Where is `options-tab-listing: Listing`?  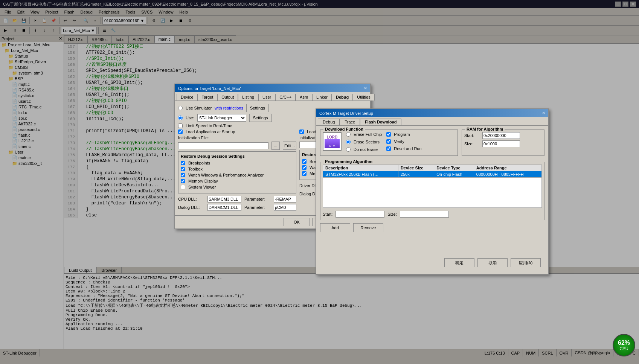 options-tab-listing: Listing is located at coordinates (248, 97).